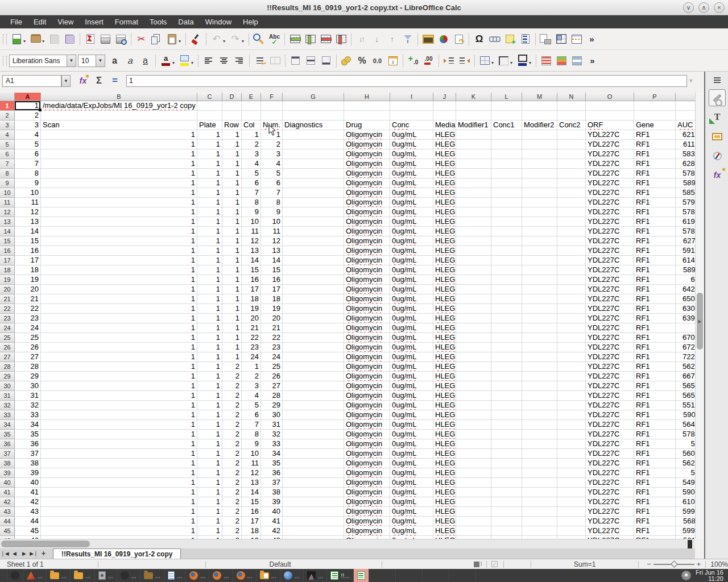 Image resolution: width=728 pixels, height=582 pixels. Describe the element at coordinates (7, 144) in the screenshot. I see `row-header-5: 5` at that location.